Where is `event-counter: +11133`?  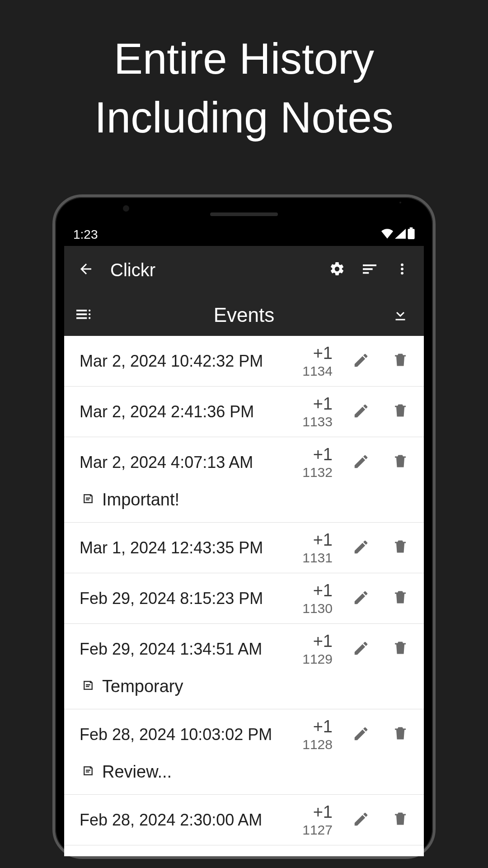 event-counter: +11133 is located at coordinates (314, 412).